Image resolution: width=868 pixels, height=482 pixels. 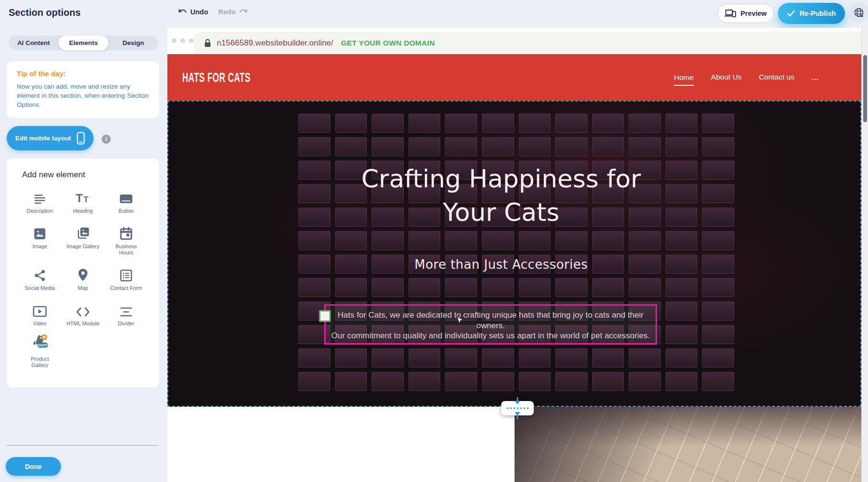 What do you see at coordinates (275, 43) in the screenshot?
I see `site-url: n1566589.websitebuilder.online/` at bounding box center [275, 43].